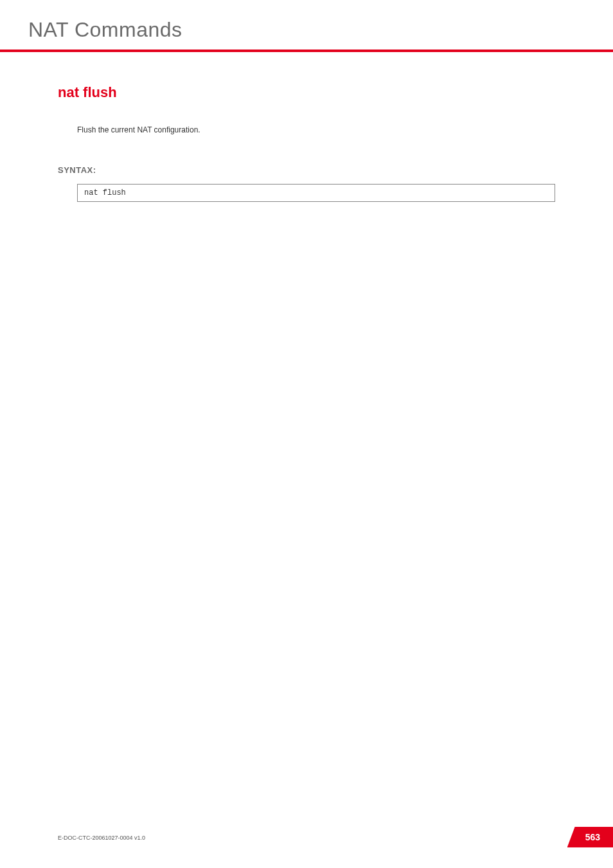  Describe the element at coordinates (306, 836) in the screenshot. I see `footer: E-DOC-CTC-20061027-0004 v1.0` at that location.